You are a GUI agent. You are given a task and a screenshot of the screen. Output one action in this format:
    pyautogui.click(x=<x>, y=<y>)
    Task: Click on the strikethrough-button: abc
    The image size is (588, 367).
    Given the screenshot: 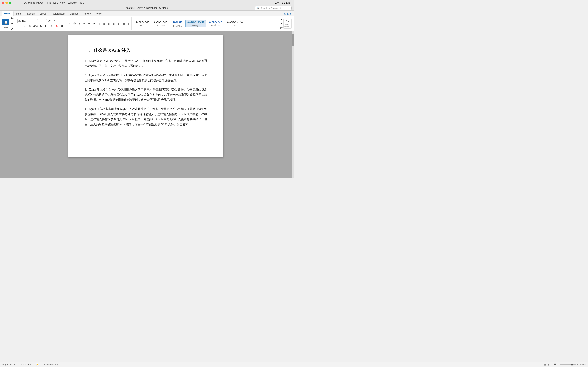 What is the action you would take?
    pyautogui.click(x=35, y=26)
    